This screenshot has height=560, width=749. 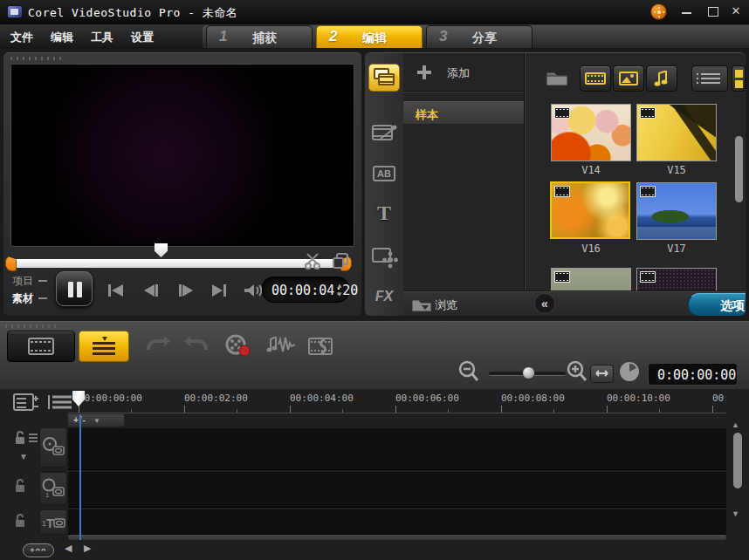 What do you see at coordinates (22, 38) in the screenshot?
I see `menu-file: 文件` at bounding box center [22, 38].